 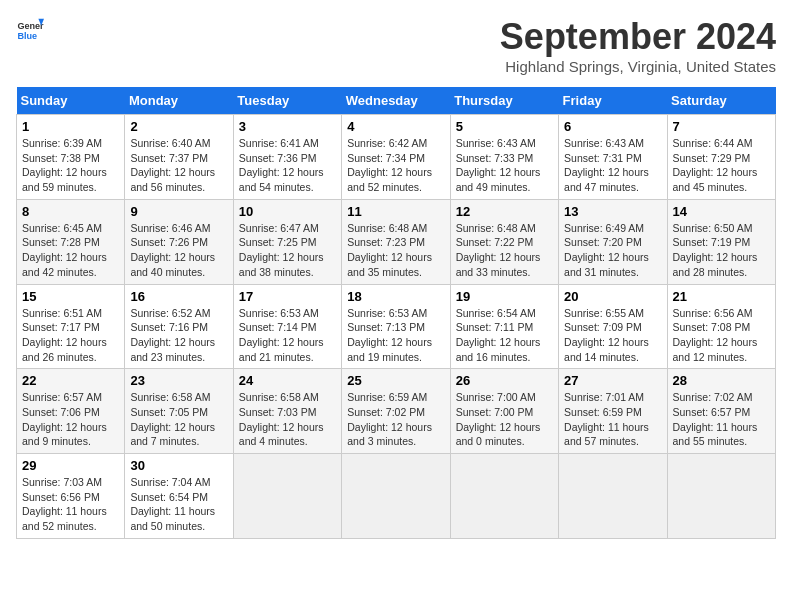 What do you see at coordinates (721, 412) in the screenshot?
I see `calendar-cell: 28Sunrise: 7:02 AM Sunset: 6:57 PM Dayli…` at bounding box center [721, 412].